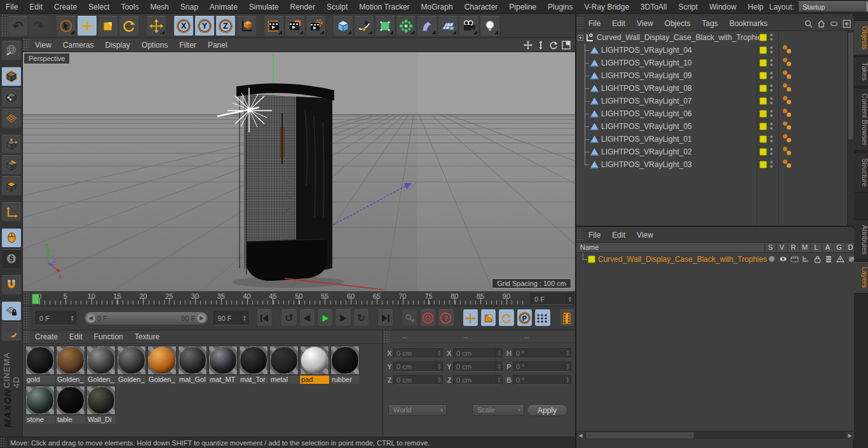  Describe the element at coordinates (406, 26) in the screenshot. I see `array-generator-button` at that location.